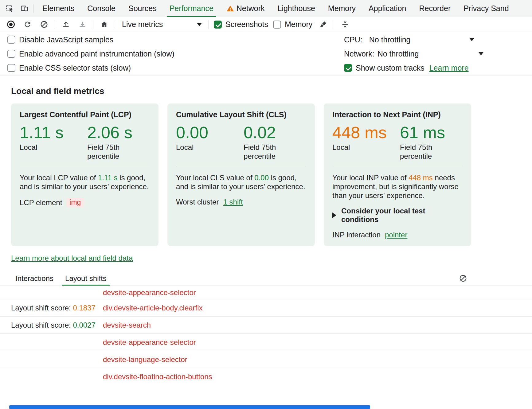 Image resolution: width=532 pixels, height=409 pixels. Describe the element at coordinates (241, 25) in the screenshot. I see `screenshots-checkbox: Screenshots` at that location.